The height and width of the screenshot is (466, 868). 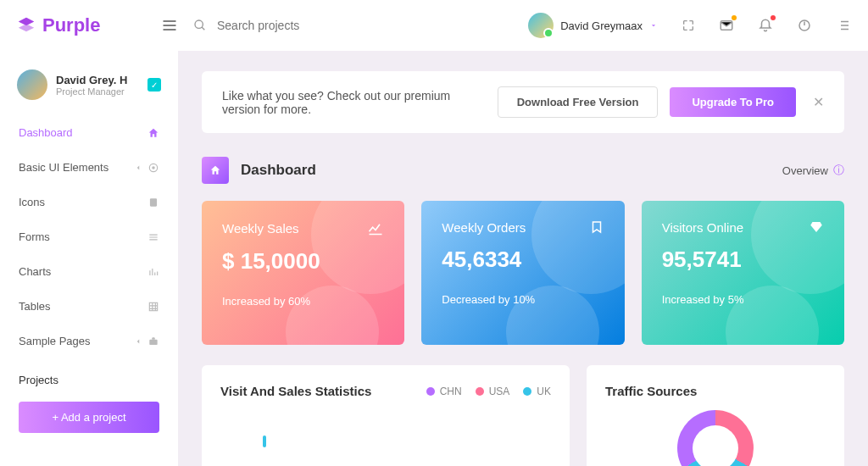 What do you see at coordinates (819, 102) in the screenshot?
I see `close-icon: ✕` at bounding box center [819, 102].